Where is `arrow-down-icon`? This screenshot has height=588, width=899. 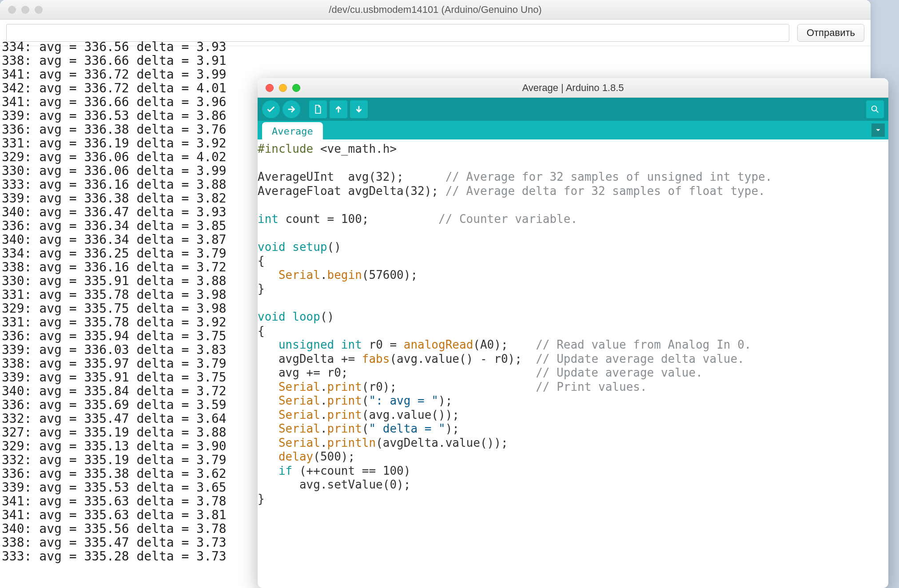 arrow-down-icon is located at coordinates (359, 109).